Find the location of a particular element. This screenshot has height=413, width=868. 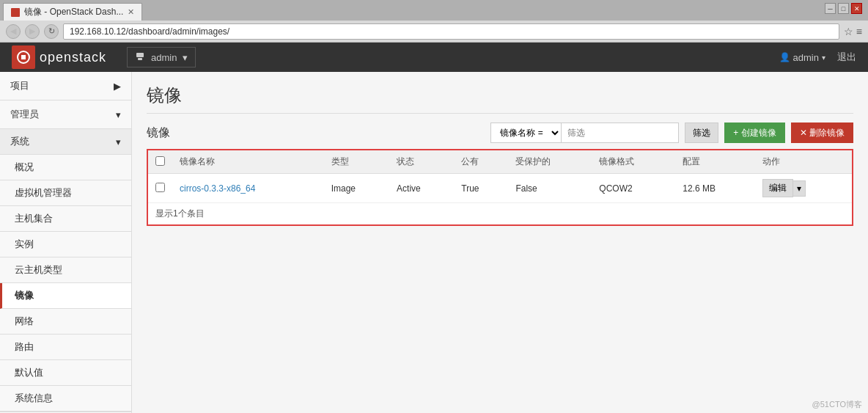

sidebar-item-defaults: 默认值 is located at coordinates (66, 373).